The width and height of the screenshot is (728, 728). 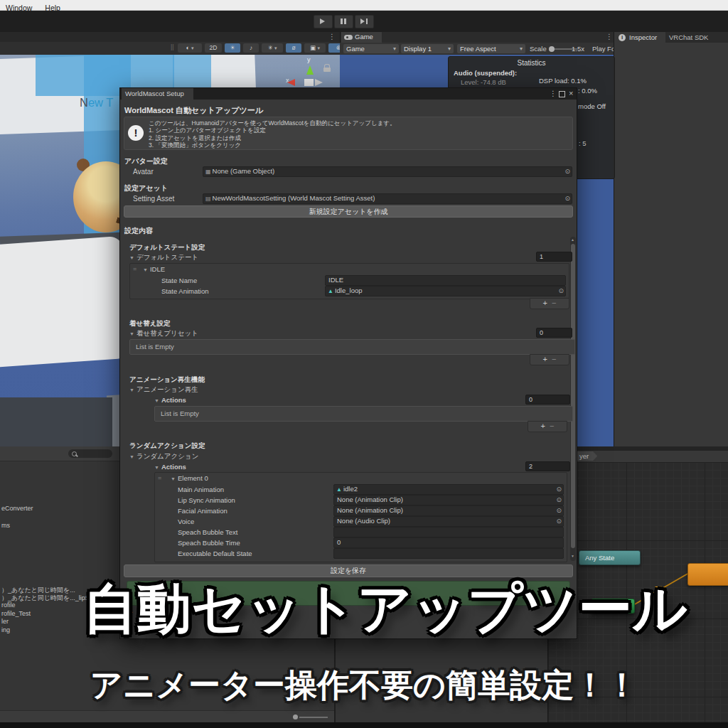 I want to click on project-item: ms, so click(x=6, y=525).